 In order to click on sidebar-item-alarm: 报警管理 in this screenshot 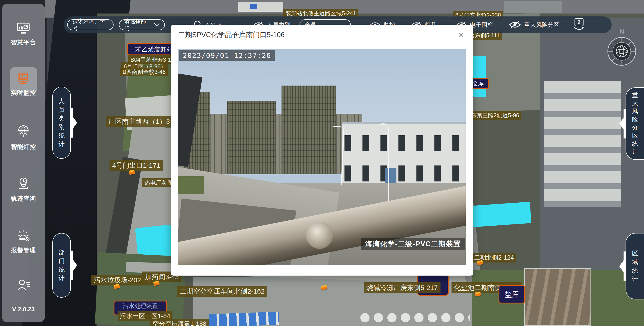, I will do `click(24, 242)`.